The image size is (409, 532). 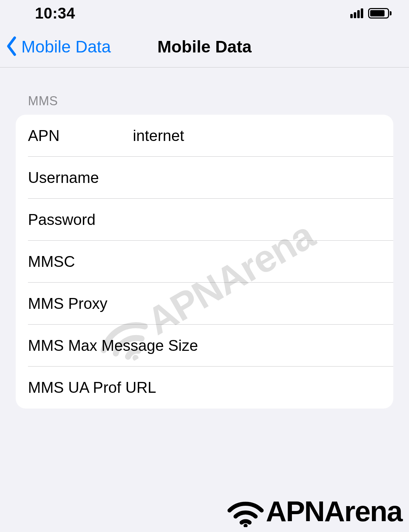 What do you see at coordinates (371, 13) in the screenshot?
I see `status-right` at bounding box center [371, 13].